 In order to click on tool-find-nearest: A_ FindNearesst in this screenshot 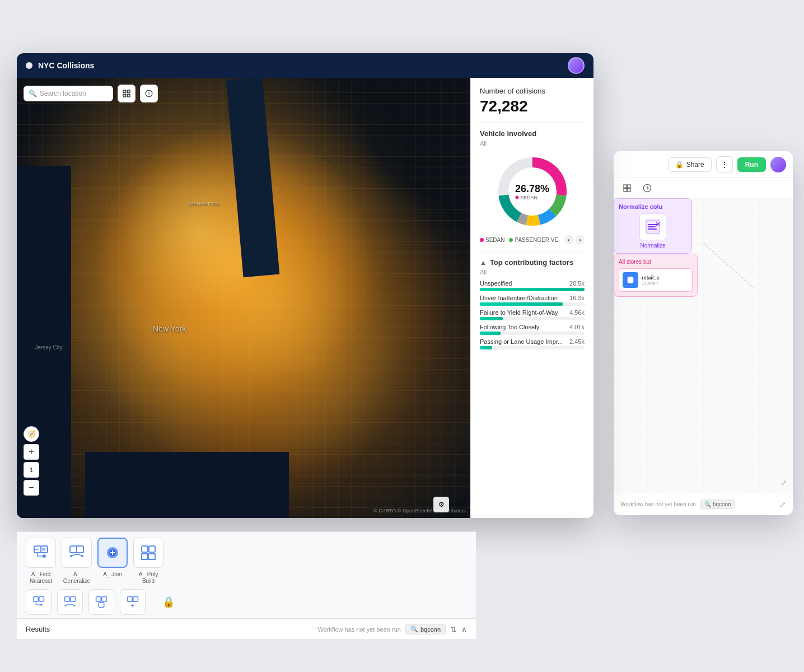, I will do `click(41, 561)`.